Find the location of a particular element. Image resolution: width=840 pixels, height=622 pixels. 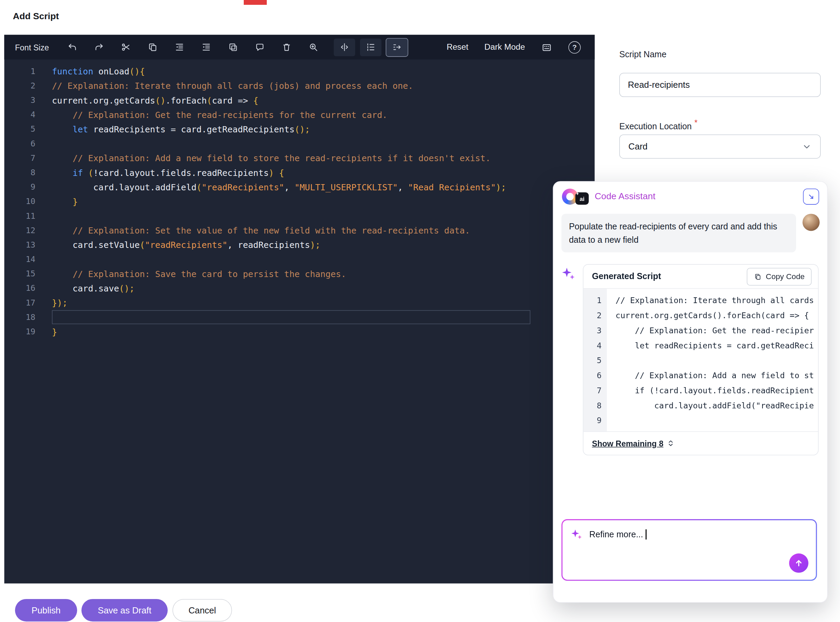

assistant-header: ✦ai Code Assistant is located at coordinates (690, 196).